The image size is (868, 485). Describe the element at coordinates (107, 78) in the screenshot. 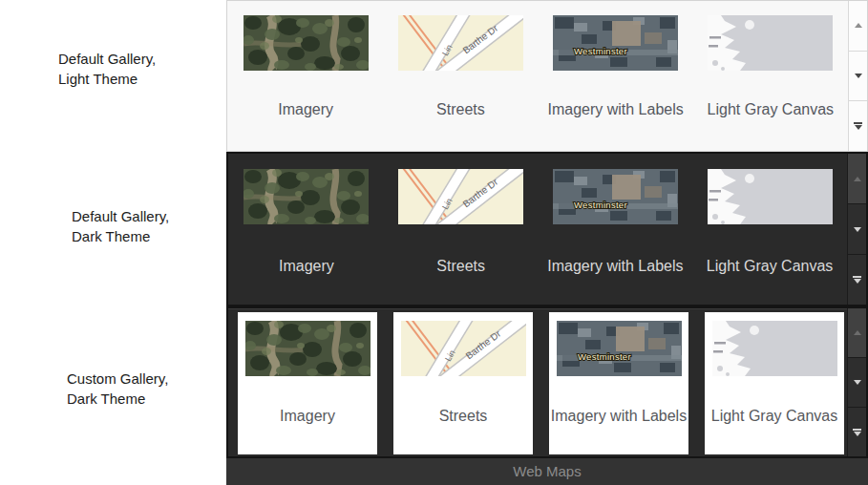

I see `annotation-line: Light Theme` at that location.